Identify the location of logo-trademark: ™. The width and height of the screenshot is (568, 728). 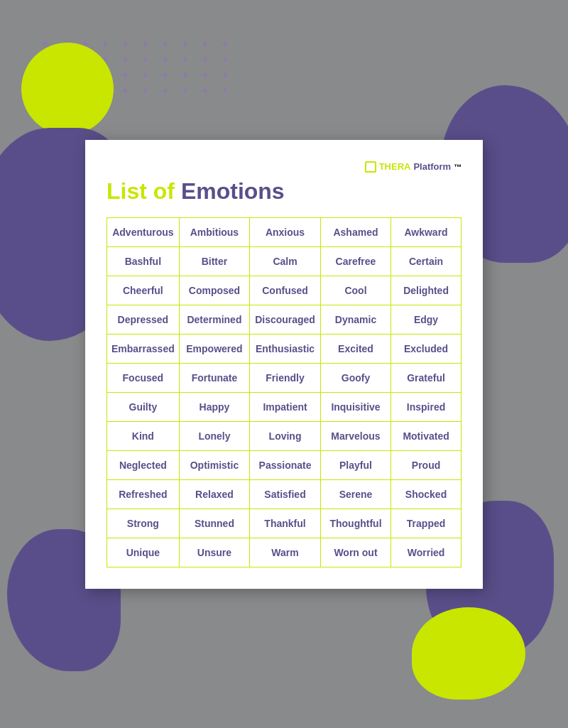
(457, 167).